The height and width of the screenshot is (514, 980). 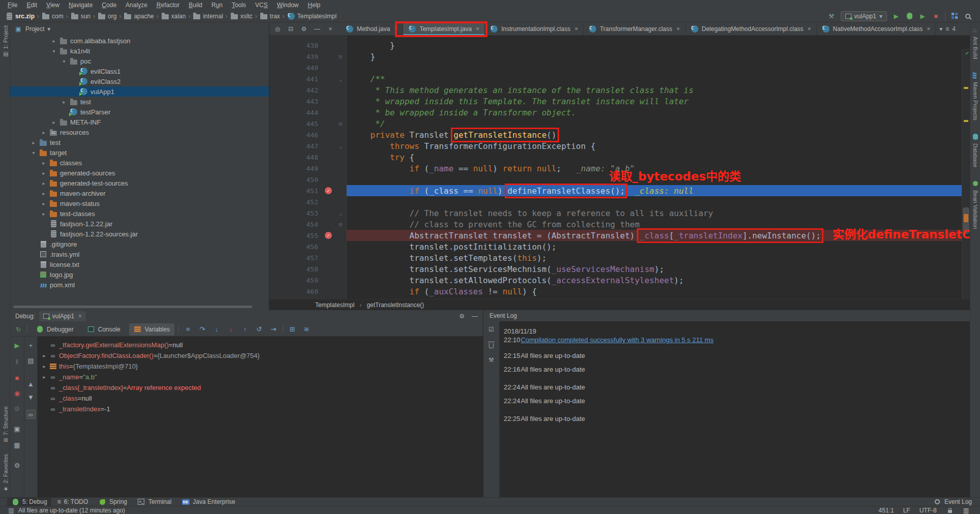 I want to click on tree-row: CevilClass1, so click(x=139, y=71).